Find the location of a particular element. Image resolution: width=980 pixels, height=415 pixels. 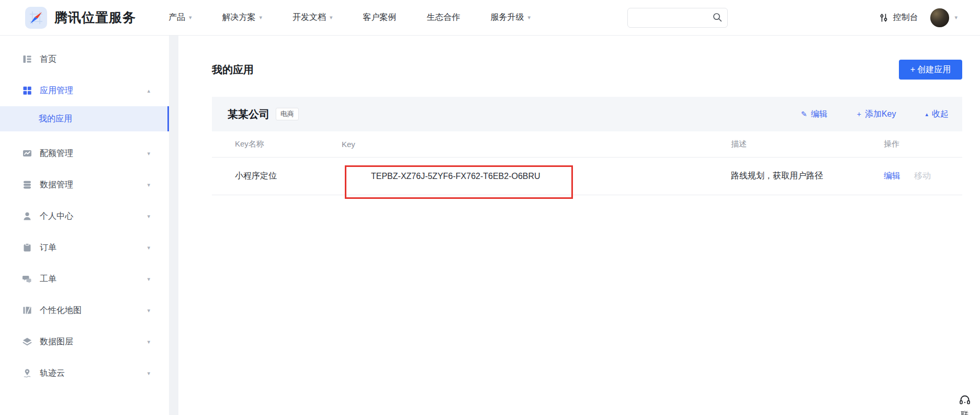

sidebar-rest: 配额管理 ▾ 数据管理 ▾ 个人中心 ▾ is located at coordinates (85, 260).